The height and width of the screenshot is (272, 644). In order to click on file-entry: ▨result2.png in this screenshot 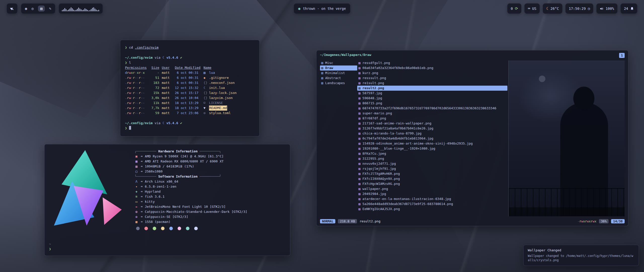, I will do `click(432, 88)`.